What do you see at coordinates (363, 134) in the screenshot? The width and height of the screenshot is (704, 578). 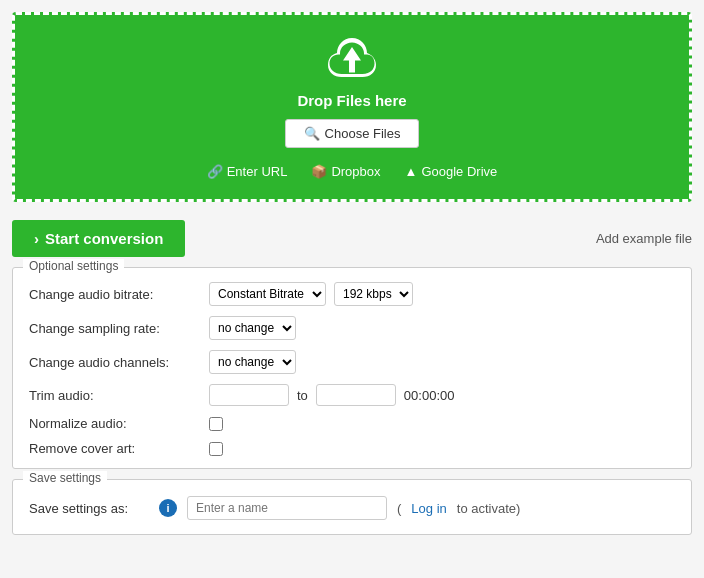 I see `choose-files-label: Choose Files` at bounding box center [363, 134].